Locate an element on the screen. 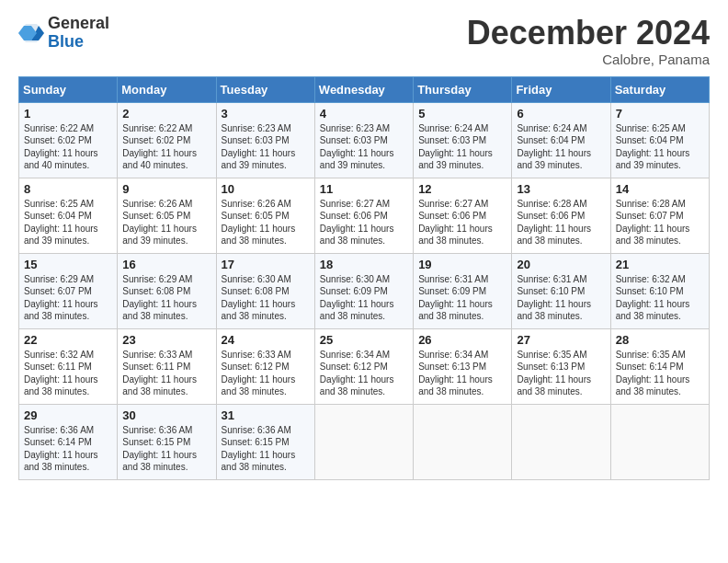 The width and height of the screenshot is (728, 563). day-number: 20 is located at coordinates (561, 265).